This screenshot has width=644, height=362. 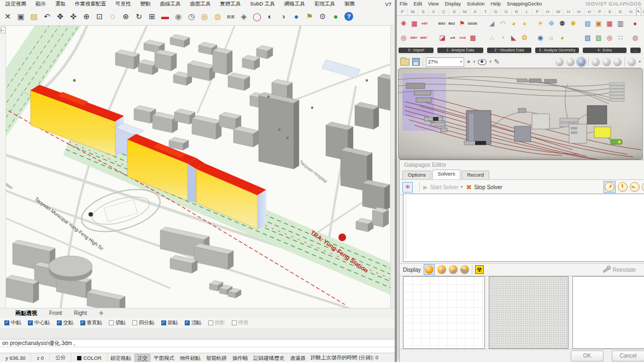 I want to click on galapagos-tab: Solvers, so click(x=447, y=174).